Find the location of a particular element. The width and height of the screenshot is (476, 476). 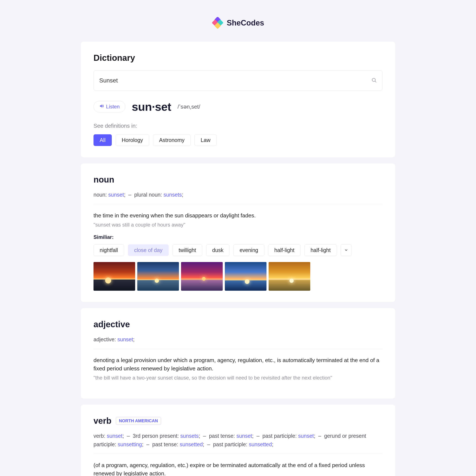

header: SheCodes is located at coordinates (238, 23).